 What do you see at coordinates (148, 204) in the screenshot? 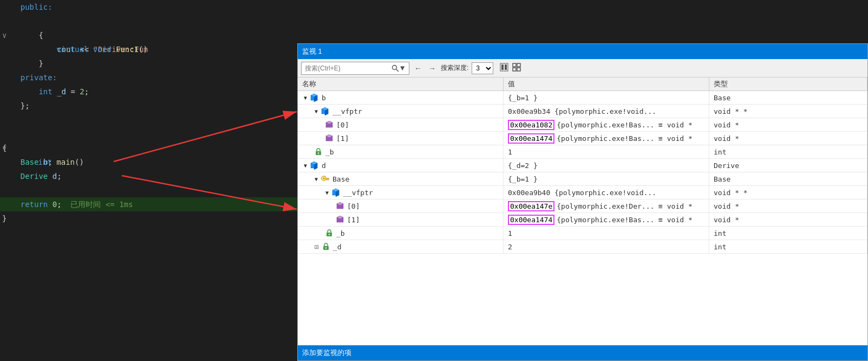
I see `code-line: return 0; 已用时间 <= 1ms` at bounding box center [148, 204].